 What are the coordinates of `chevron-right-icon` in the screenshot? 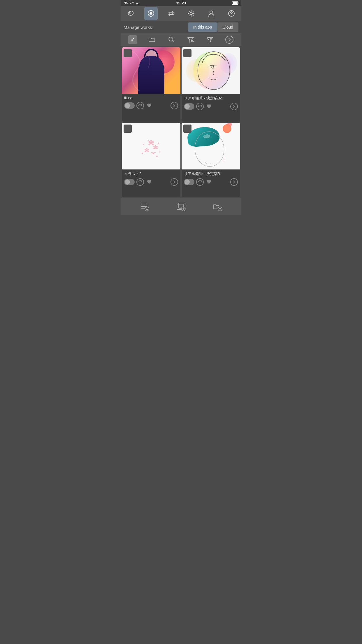 It's located at (229, 40).